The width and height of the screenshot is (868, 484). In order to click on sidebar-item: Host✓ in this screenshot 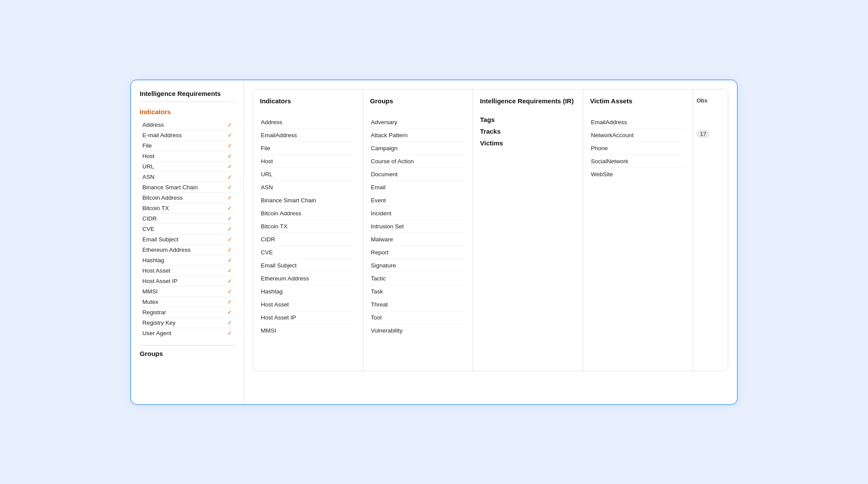, I will do `click(187, 156)`.